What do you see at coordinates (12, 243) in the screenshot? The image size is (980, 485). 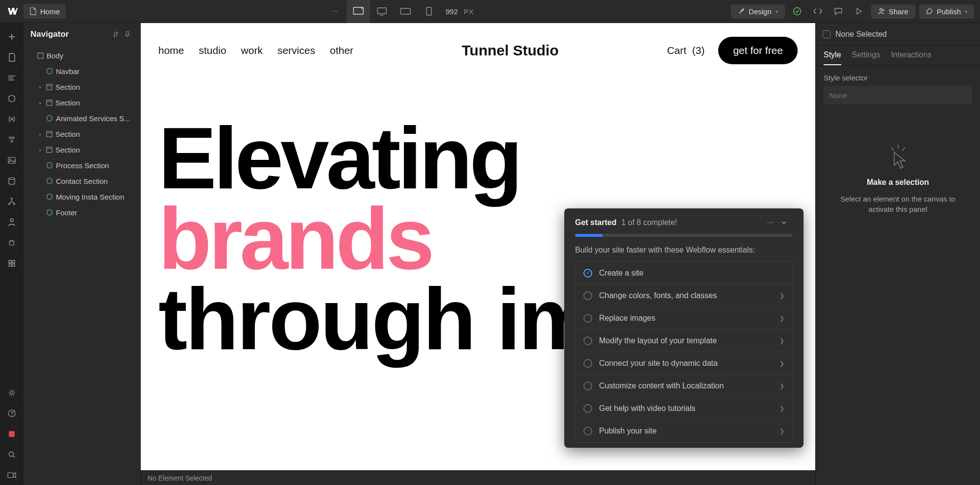 I see `ecommerce-button` at bounding box center [12, 243].